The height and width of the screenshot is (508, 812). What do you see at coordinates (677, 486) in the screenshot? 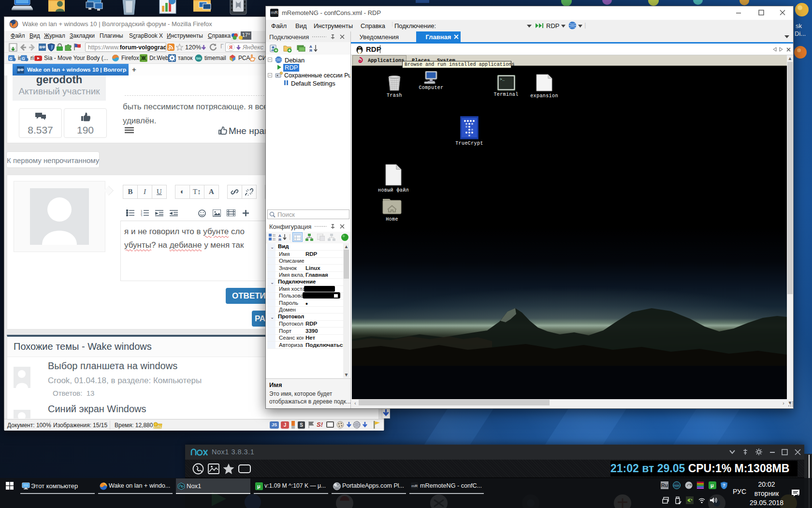
I see `svg-text: nox` at bounding box center [677, 486].